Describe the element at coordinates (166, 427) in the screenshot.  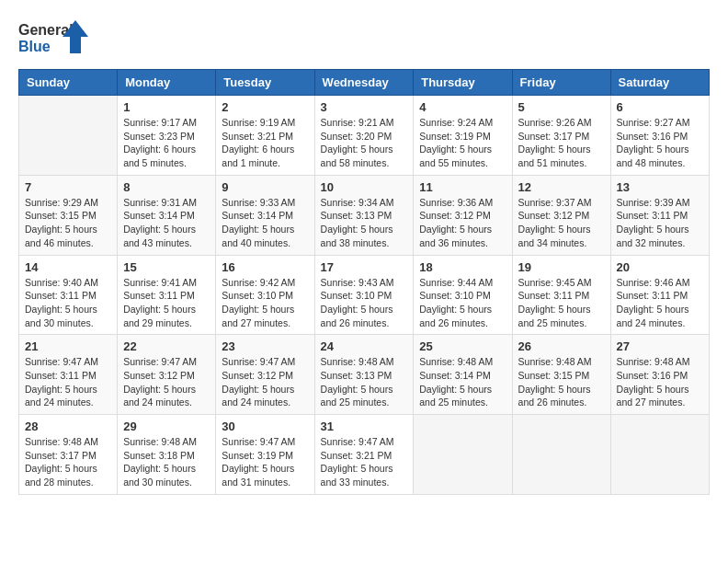
I see `day-number: 29` at that location.